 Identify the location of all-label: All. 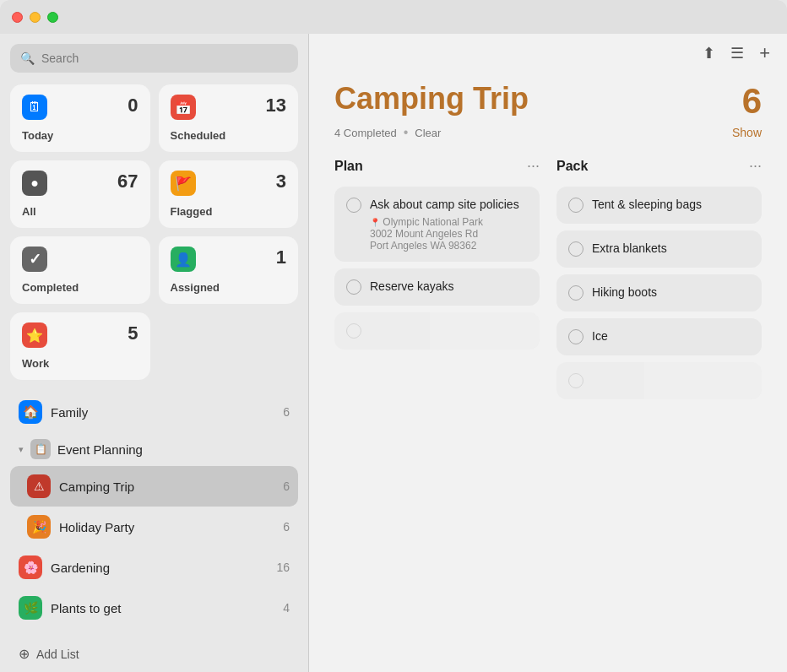
(80, 211).